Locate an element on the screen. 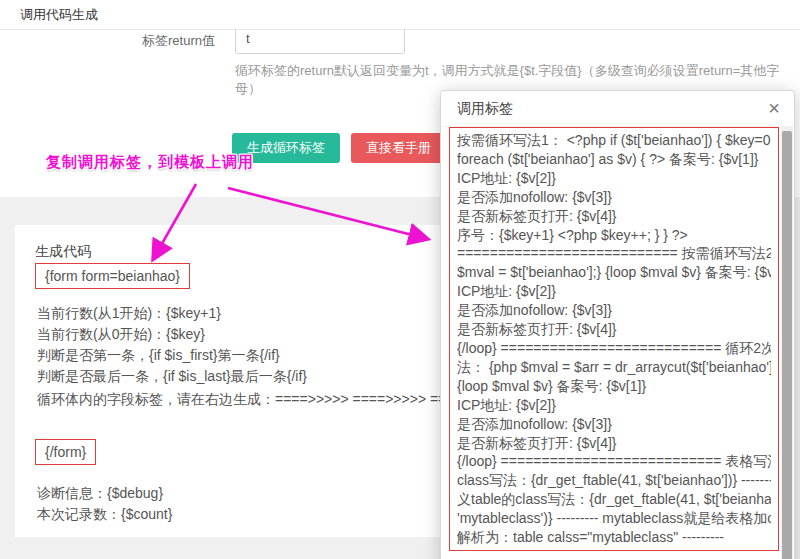 The width and height of the screenshot is (800, 559). form-open-tag: {form form=beianhao} is located at coordinates (112, 276).